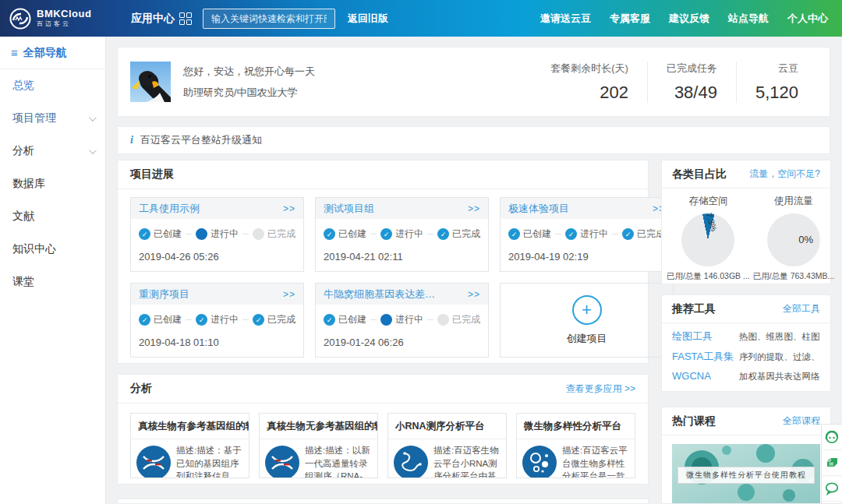 The width and height of the screenshot is (842, 504). I want to click on recommended-tools-section: 推荐工具 全部工具 绘图工具 热图、维恩图、柱图... FASTA工具集 序列的…, so click(746, 343).